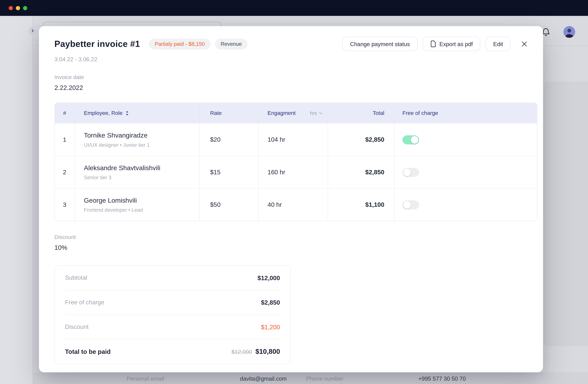  Describe the element at coordinates (231, 44) in the screenshot. I see `revenue-badge: Revenue` at that location.